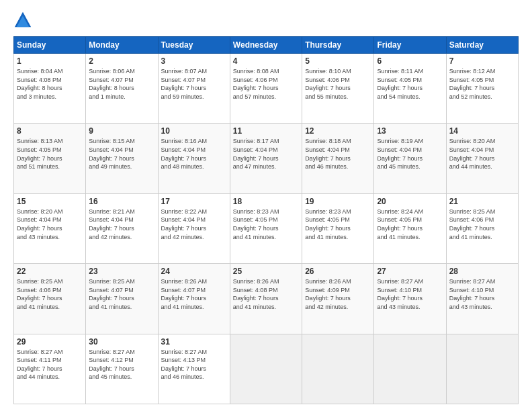 Image resolution: width=532 pixels, height=411 pixels. What do you see at coordinates (122, 84) in the screenshot?
I see `day-info: Sunrise: 8:06 AM Sunset: 4:07 PM Dayligh…` at bounding box center [122, 84].